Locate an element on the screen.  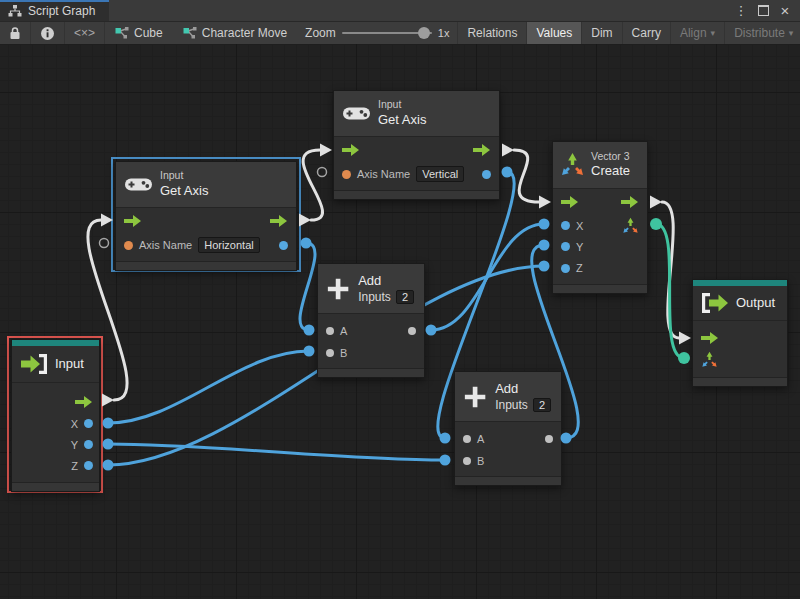
axis-name-value-field: Vertical is located at coordinates (440, 174).